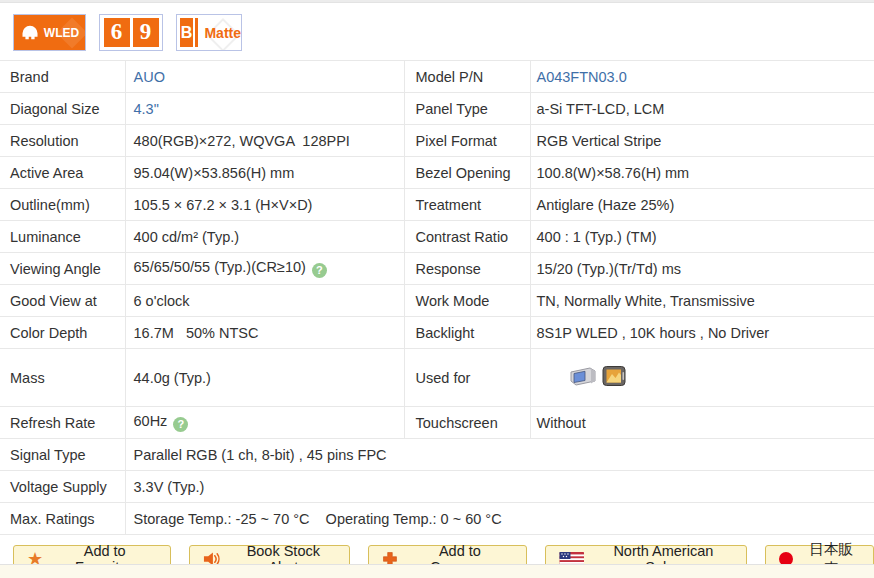 The height and width of the screenshot is (578, 874). What do you see at coordinates (264, 109) in the screenshot?
I see `spec-value: 4.3"` at bounding box center [264, 109].